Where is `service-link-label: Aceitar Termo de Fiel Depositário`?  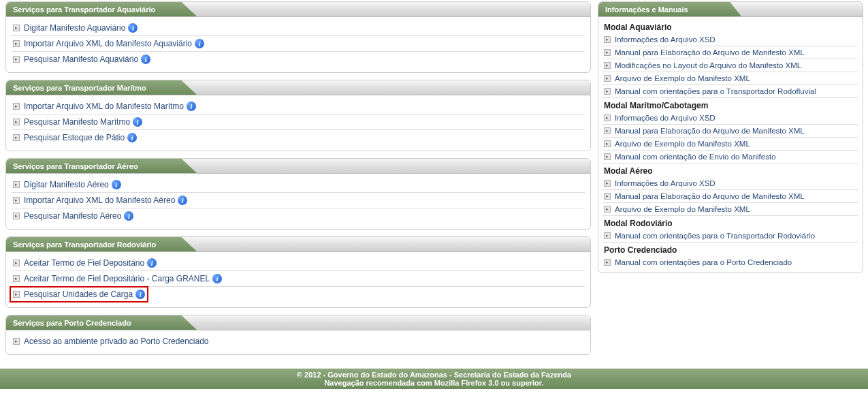
service-link-label: Aceitar Termo de Fiel Depositário is located at coordinates (84, 263).